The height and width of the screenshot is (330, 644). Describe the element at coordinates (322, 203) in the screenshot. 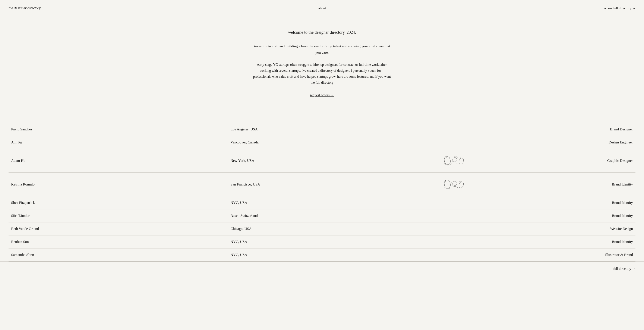

I see `table-row: Shea FitzpatrickNYC, USABrand Identity` at that location.